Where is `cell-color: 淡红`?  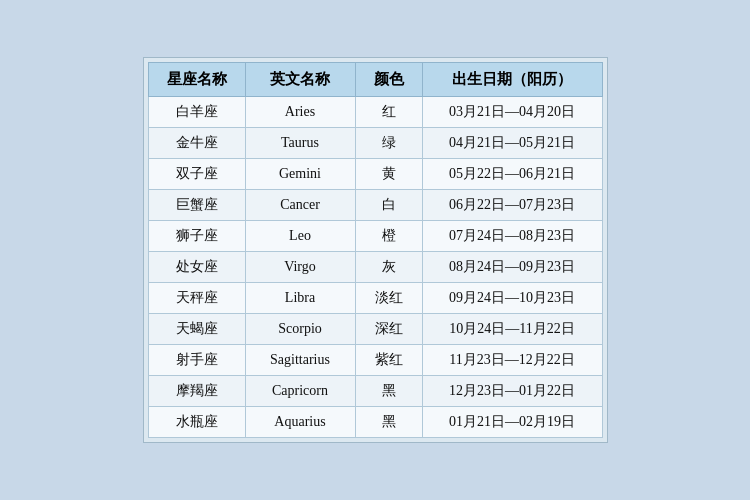 cell-color: 淡红 is located at coordinates (388, 298).